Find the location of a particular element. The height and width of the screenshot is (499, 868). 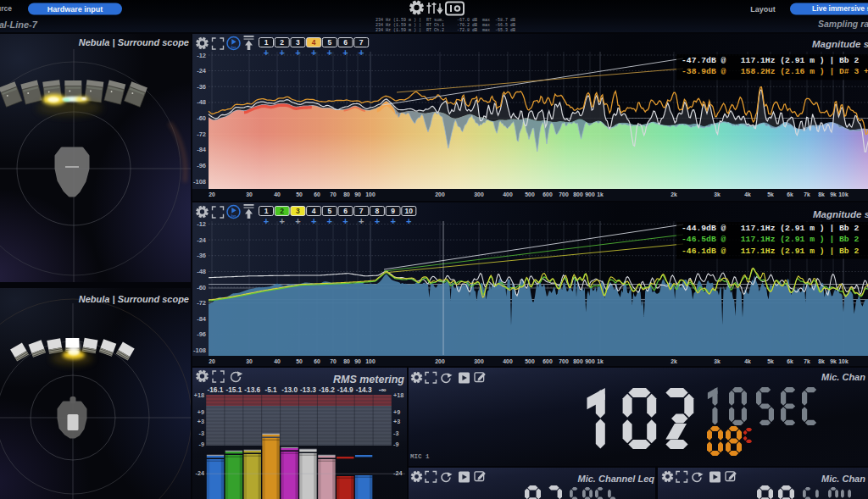

svg-text: live is located at coordinates (234, 216).